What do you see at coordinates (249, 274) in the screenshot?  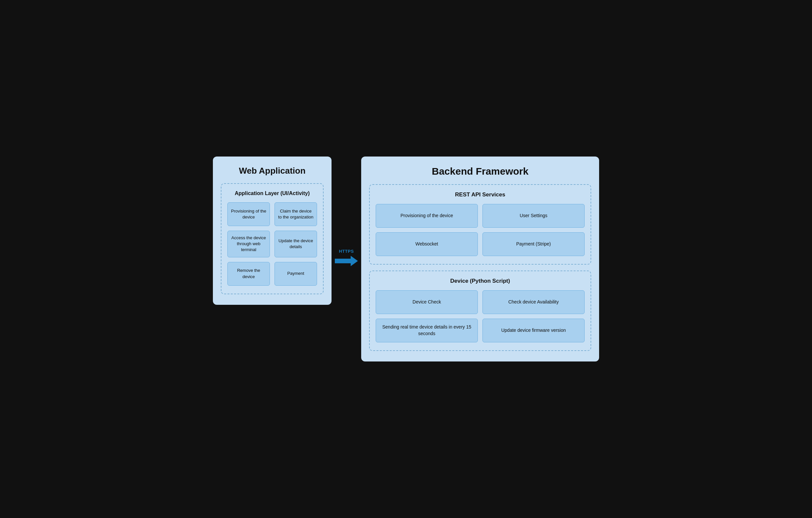 I see `list-item: Remove the device` at bounding box center [249, 274].